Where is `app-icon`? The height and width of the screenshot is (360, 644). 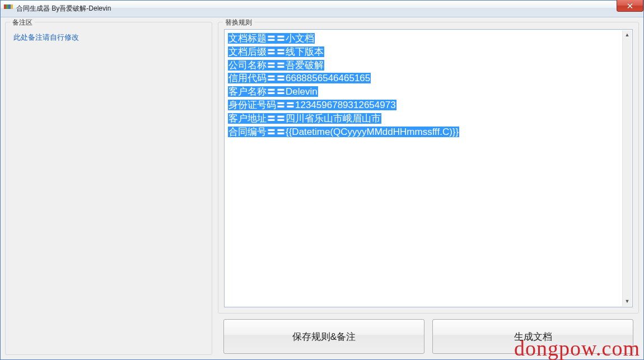 app-icon is located at coordinates (8, 9).